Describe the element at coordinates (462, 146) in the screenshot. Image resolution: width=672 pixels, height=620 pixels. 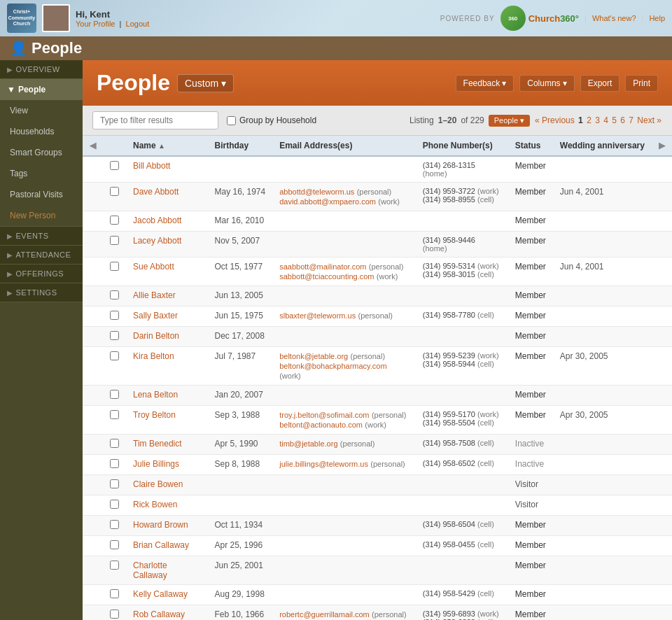
I see `col-phone: Phone Number(s)` at that location.